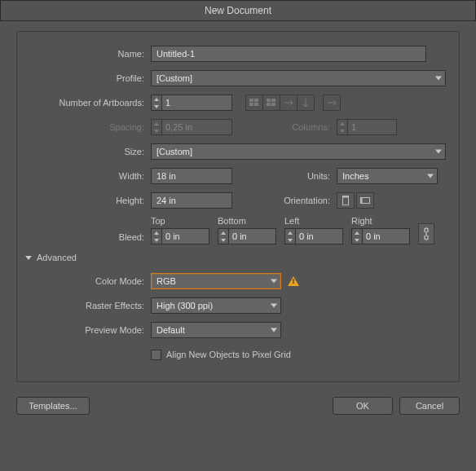 The image size is (476, 471). What do you see at coordinates (216, 330) in the screenshot?
I see `preview-mode-select: Default` at bounding box center [216, 330].